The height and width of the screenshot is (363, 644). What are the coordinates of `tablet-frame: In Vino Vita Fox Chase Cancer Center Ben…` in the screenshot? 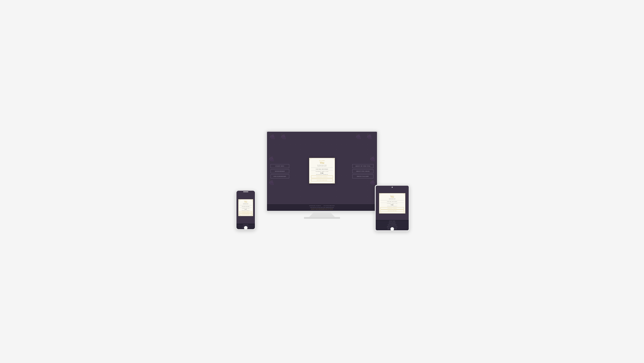 It's located at (392, 208).